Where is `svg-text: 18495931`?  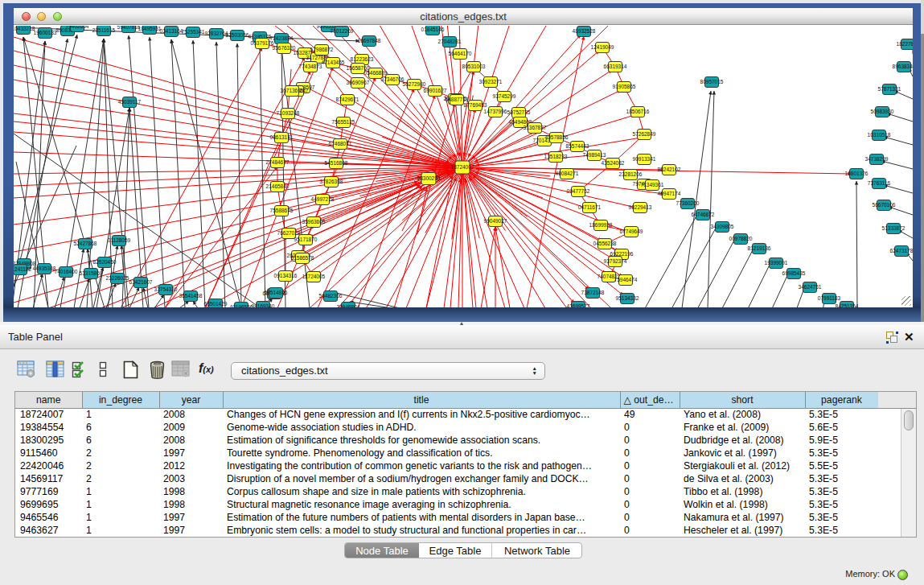
svg-text: 18495931 is located at coordinates (150, 29).